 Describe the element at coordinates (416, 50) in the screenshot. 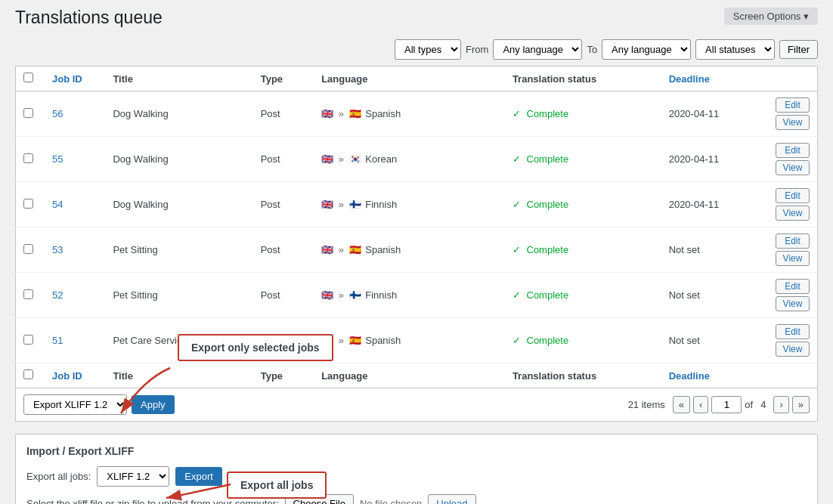

I see `filter-bar: All types Post Page From Any language En…` at that location.